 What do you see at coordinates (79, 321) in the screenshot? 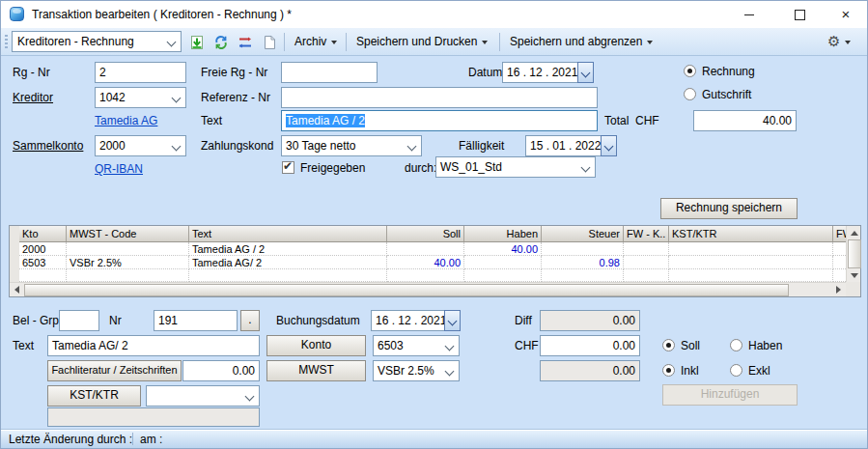
I see `bel-grp-input` at bounding box center [79, 321].